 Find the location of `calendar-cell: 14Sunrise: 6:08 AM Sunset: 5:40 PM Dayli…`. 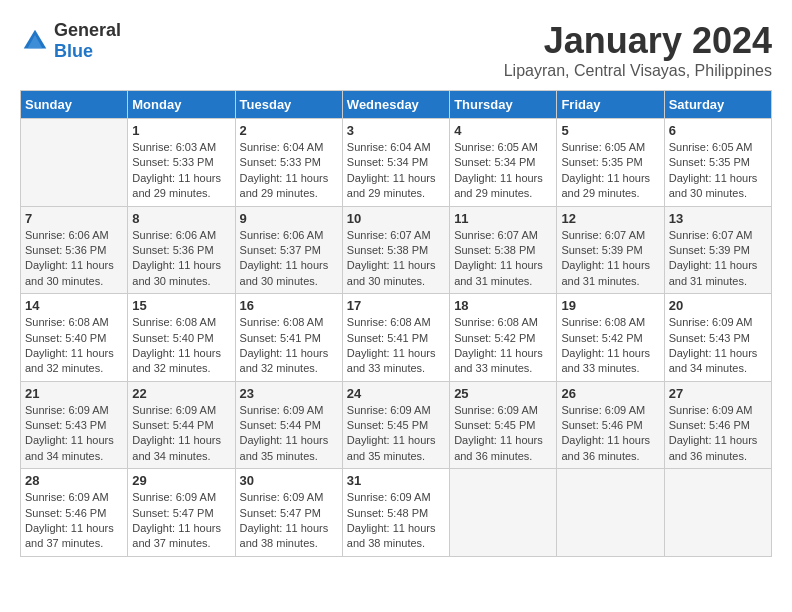

calendar-cell: 14Sunrise: 6:08 AM Sunset: 5:40 PM Dayli… is located at coordinates (74, 338).